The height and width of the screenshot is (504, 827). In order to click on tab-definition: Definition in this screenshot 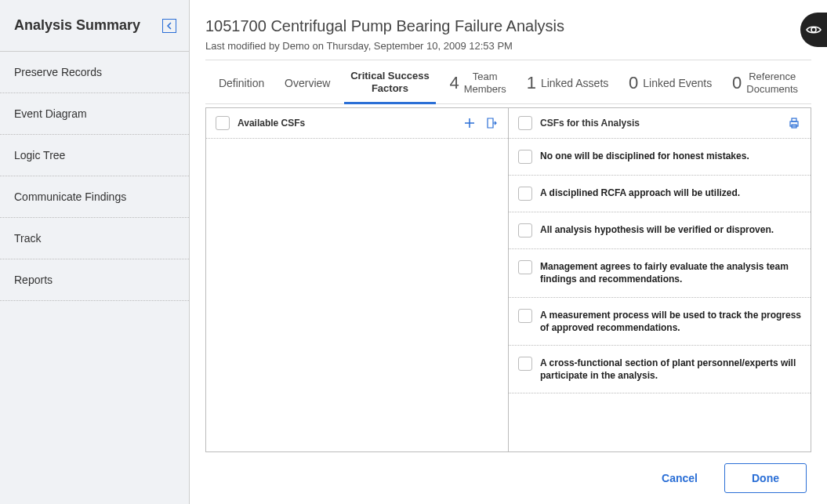, I will do `click(241, 85)`.